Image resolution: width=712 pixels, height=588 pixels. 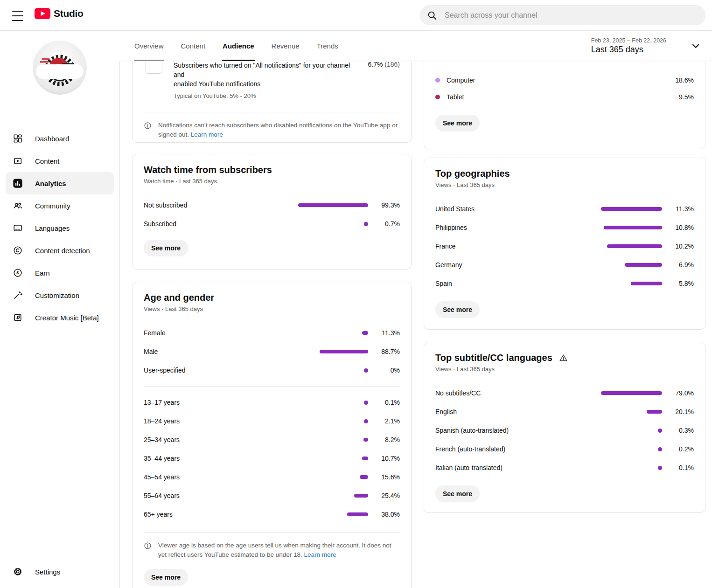 I want to click on subtitles-card: Top subtitle/CC languages Views · Last 3…, so click(x=565, y=427).